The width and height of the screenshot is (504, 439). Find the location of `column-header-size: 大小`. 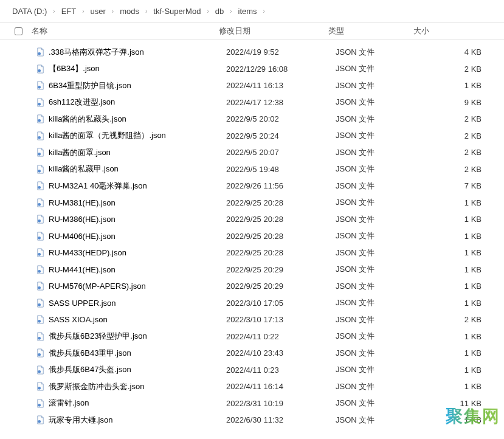

column-header-size: 大小 is located at coordinates (450, 31).